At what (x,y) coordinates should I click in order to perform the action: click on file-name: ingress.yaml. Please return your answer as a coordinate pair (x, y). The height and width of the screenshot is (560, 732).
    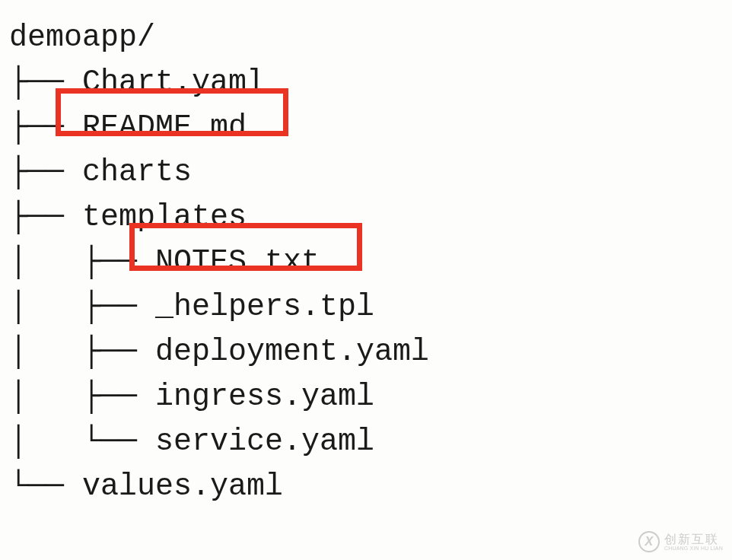
    Looking at the image, I should click on (265, 397).